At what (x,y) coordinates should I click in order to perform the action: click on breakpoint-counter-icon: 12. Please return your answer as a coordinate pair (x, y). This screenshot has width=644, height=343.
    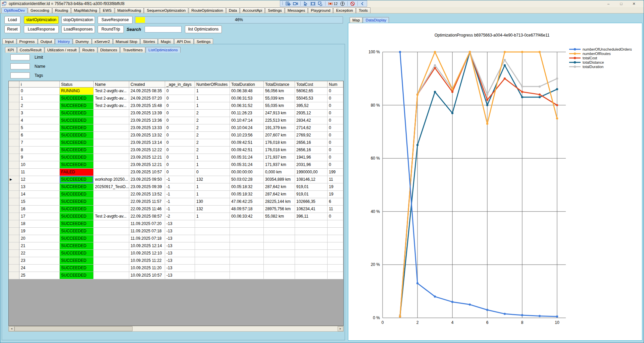
    Looking at the image, I should click on (333, 4).